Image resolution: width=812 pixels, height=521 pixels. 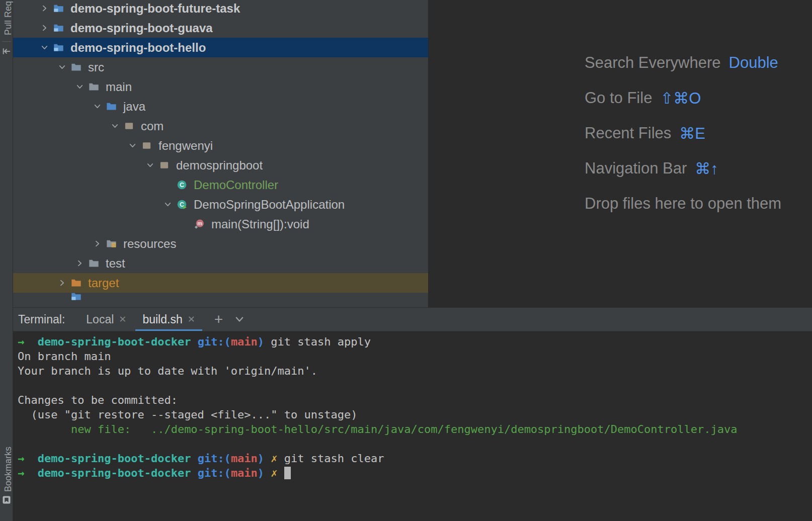 I want to click on tree-row-demo-spring-boot-hello: demo-spring-boot-hello, so click(x=220, y=47).